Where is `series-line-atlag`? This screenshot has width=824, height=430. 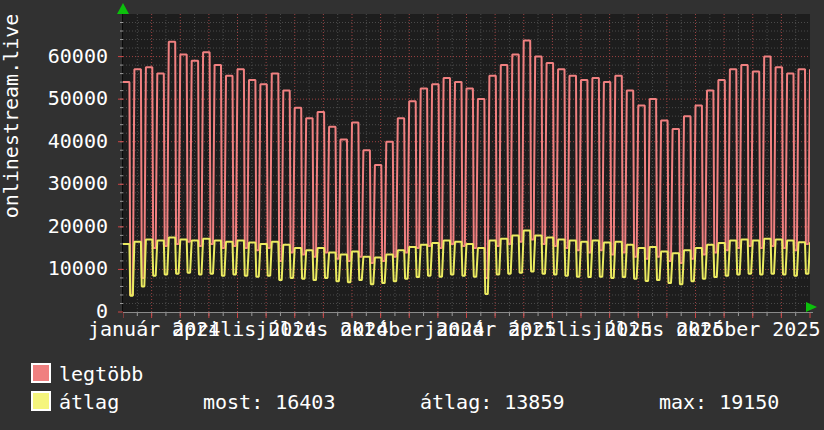 series-line-atlag is located at coordinates (466, 264).